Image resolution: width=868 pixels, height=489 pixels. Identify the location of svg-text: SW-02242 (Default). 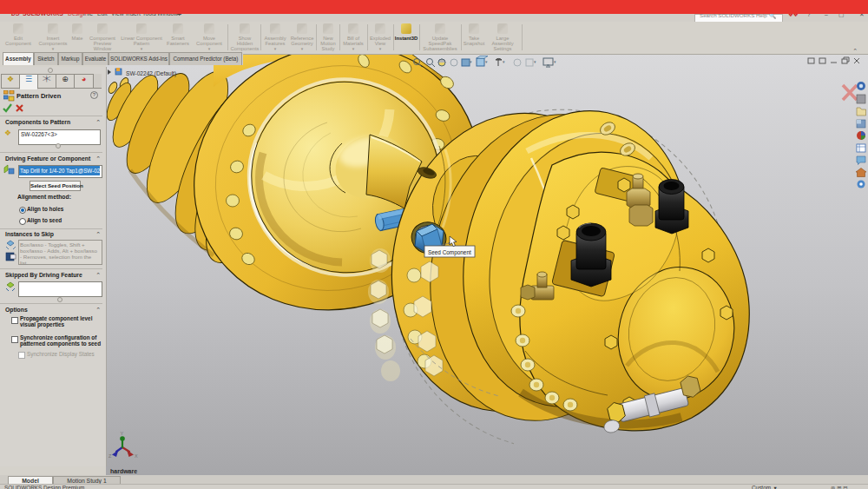
(151, 74).